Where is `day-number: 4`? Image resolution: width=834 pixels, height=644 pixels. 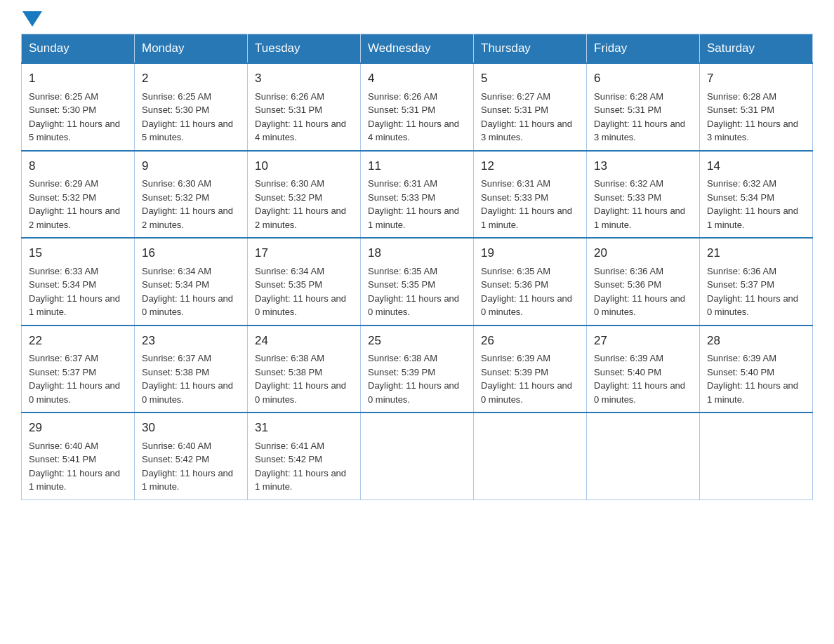 day-number: 4 is located at coordinates (417, 79).